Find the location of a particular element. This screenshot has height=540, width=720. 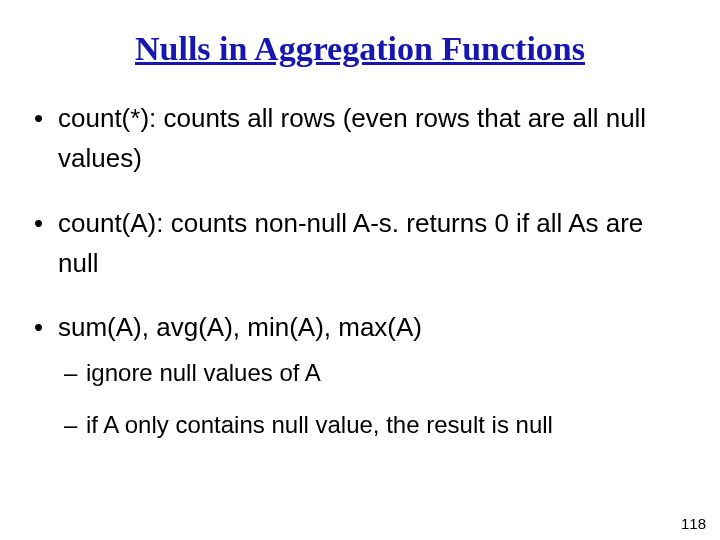

page-number: 118 is located at coordinates (694, 524).